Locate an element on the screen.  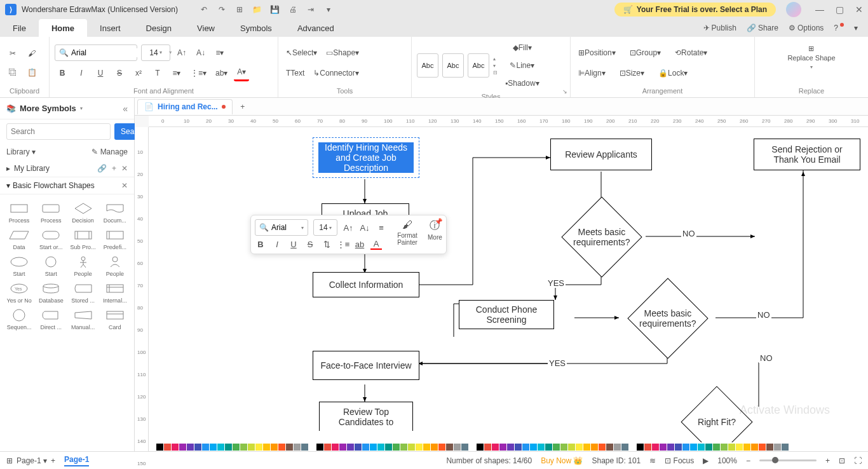
options-button: ⚙ Options is located at coordinates (806, 28).